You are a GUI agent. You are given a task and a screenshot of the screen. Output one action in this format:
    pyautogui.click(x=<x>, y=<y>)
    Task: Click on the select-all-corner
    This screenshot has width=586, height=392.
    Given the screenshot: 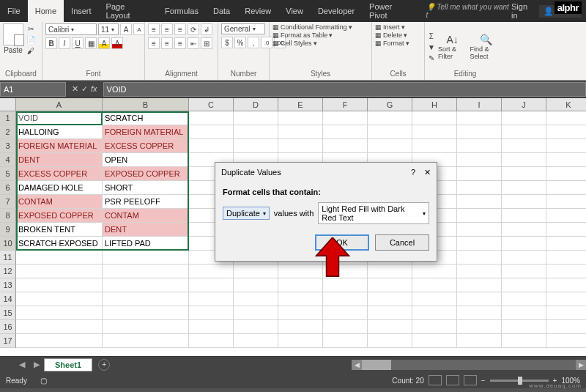 What is the action you would take?
    pyautogui.click(x=8, y=105)
    